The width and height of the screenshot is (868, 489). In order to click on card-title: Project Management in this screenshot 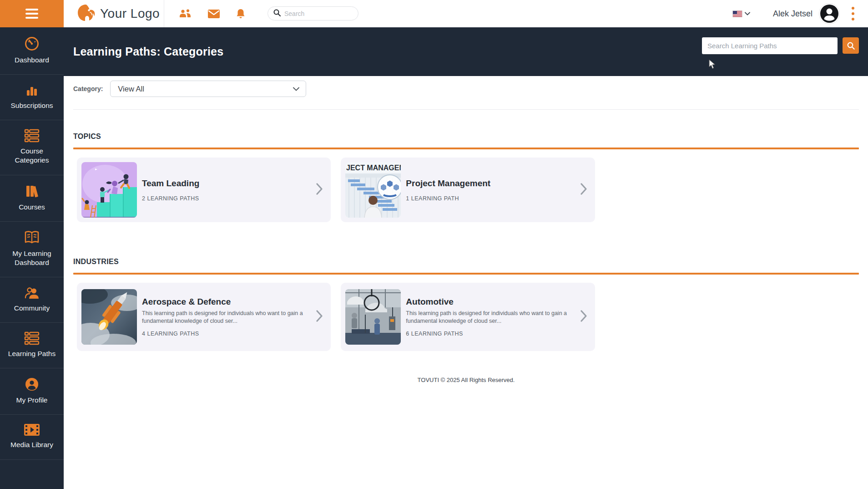, I will do `click(493, 183)`.